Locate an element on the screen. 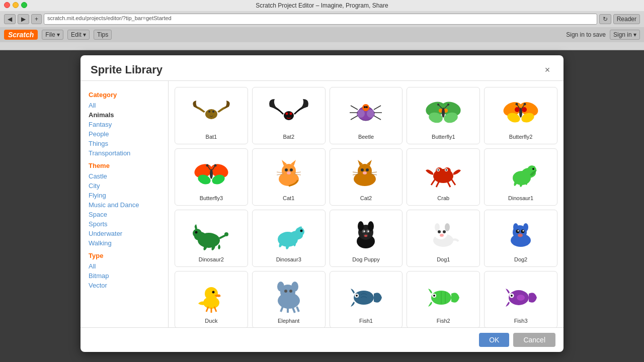  sprite-cell-cat2: Cat2 is located at coordinates (366, 177).